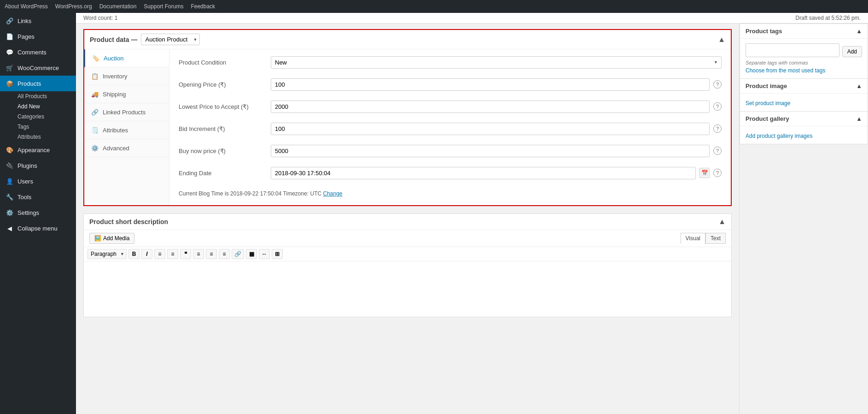  I want to click on product-tags-header: Product tags ▲, so click(804, 31).